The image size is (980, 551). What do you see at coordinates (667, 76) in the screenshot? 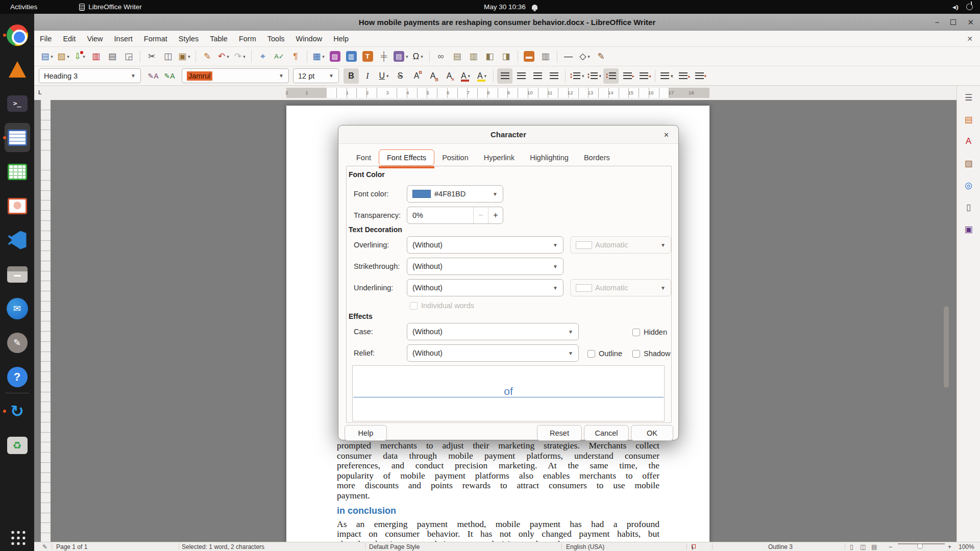
I see `line-spacing: ↕▾` at bounding box center [667, 76].